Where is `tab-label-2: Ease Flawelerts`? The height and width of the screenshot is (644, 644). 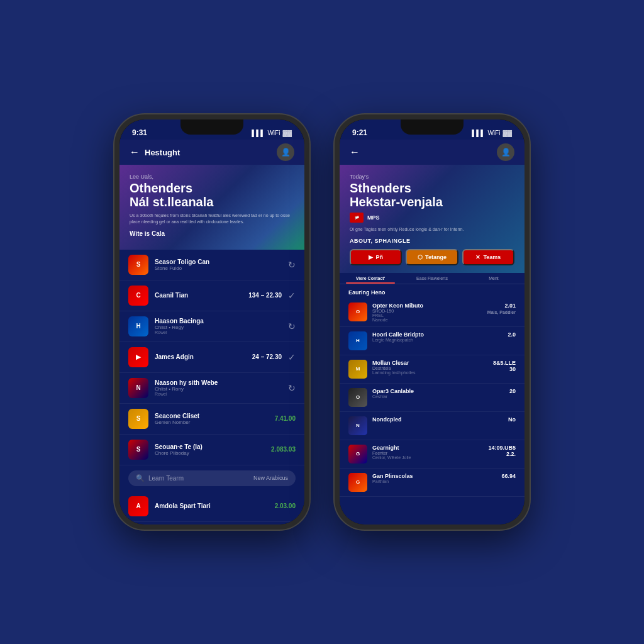 tab-label-2: Ease Flawelerts is located at coordinates (432, 278).